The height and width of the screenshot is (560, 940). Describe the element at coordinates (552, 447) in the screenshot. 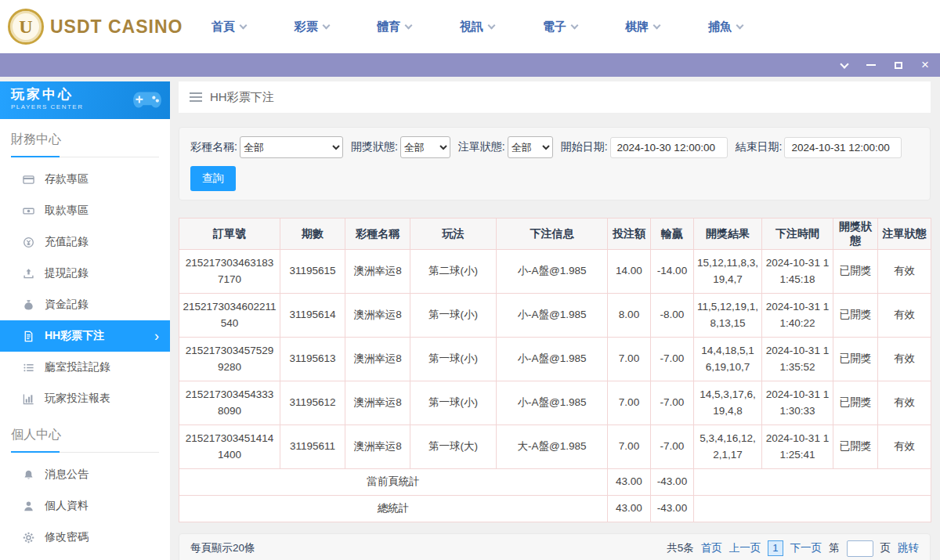

I see `cell-bet-info: 大-A盤@1.985` at that location.